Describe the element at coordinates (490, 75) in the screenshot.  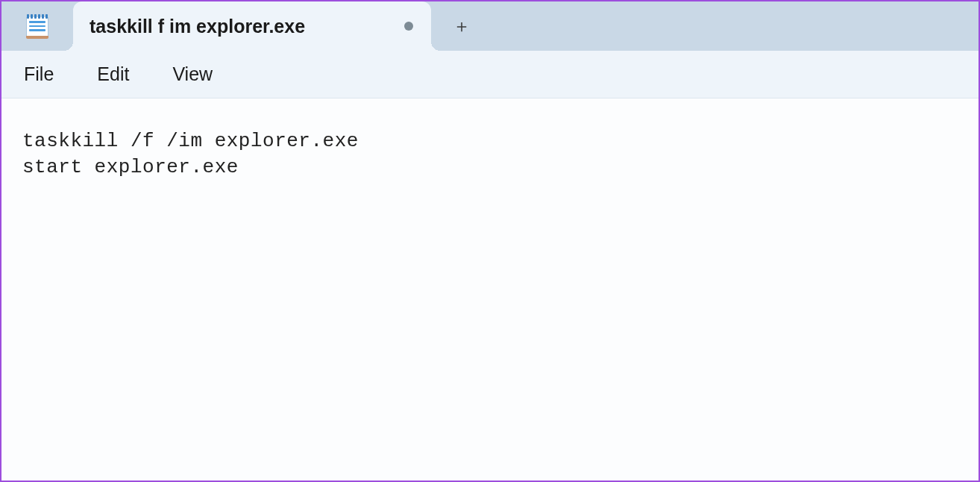
I see `menu-bar: File Edit View` at that location.